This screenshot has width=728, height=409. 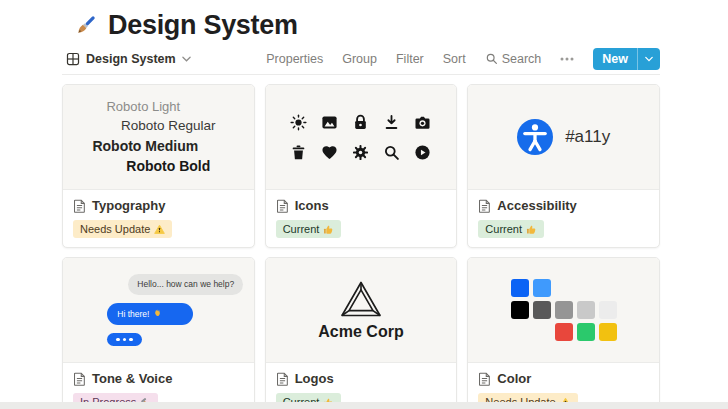 I want to click on toolbar: Design System Properties Group Filter So…, so click(x=361, y=62).